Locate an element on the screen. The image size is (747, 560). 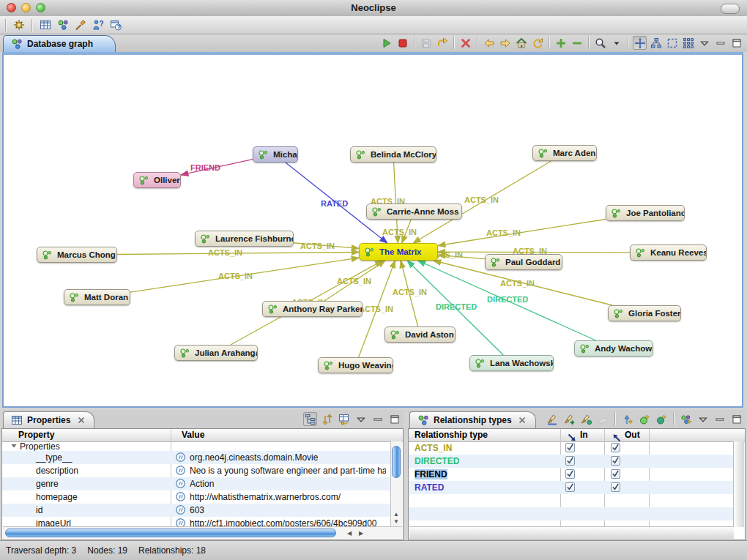
property-row-homepage: homepagehttp://whatisthematrix.warnerbro… is located at coordinates (196, 497).